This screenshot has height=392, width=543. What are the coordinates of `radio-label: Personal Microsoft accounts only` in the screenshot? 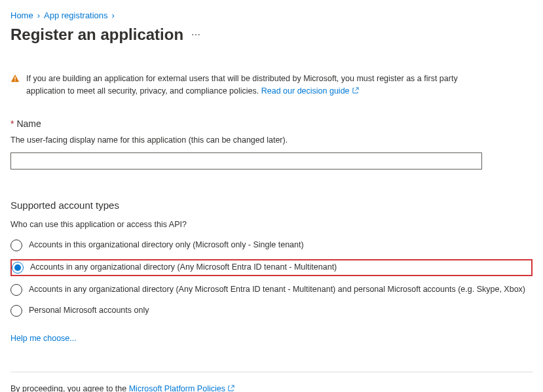 It's located at (89, 311).